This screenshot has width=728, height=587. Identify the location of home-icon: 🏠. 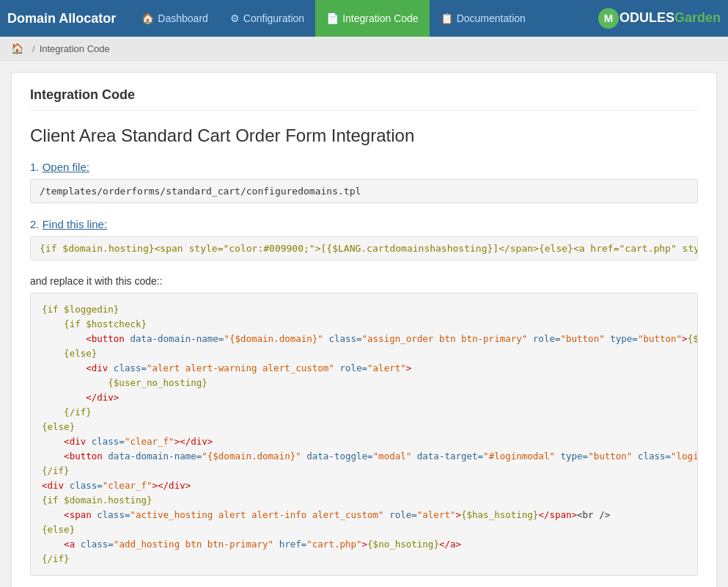
(18, 48).